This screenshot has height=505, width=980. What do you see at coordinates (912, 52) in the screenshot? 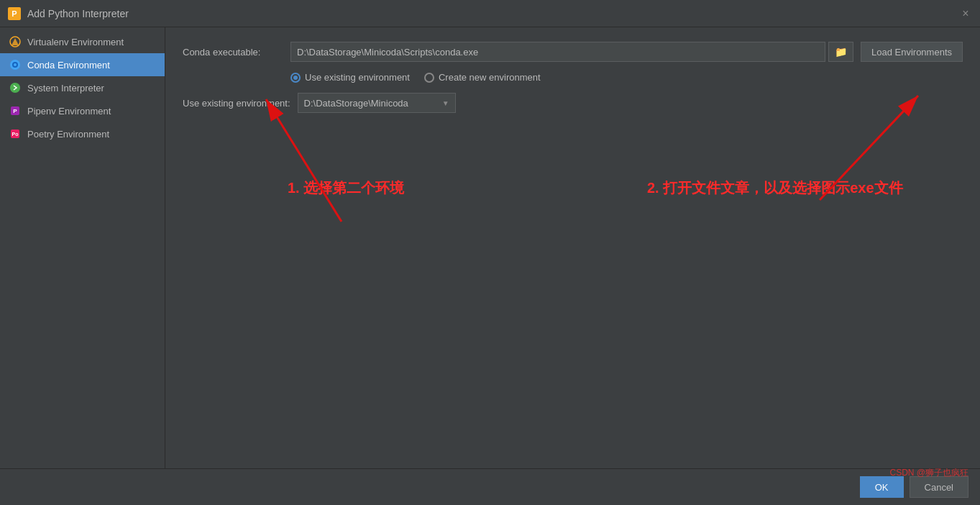
I see `load-environments-button: Load Environments` at bounding box center [912, 52].